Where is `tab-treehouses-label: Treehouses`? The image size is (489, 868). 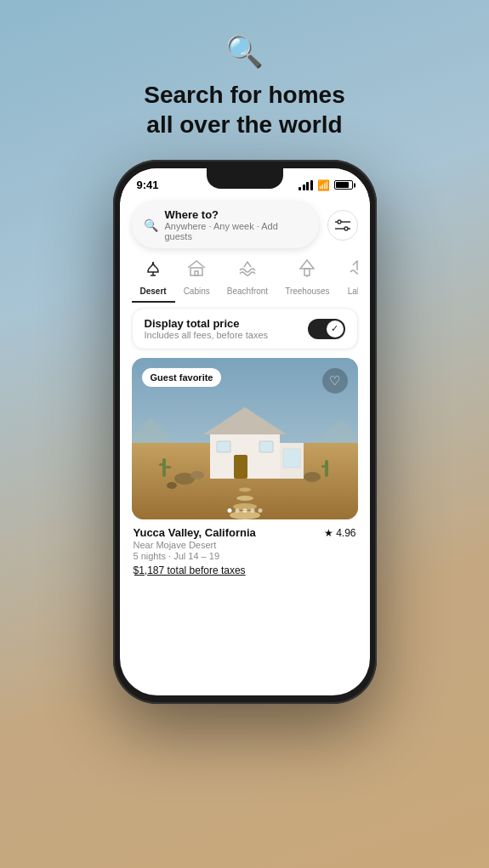
tab-treehouses-label: Treehouses is located at coordinates (307, 291).